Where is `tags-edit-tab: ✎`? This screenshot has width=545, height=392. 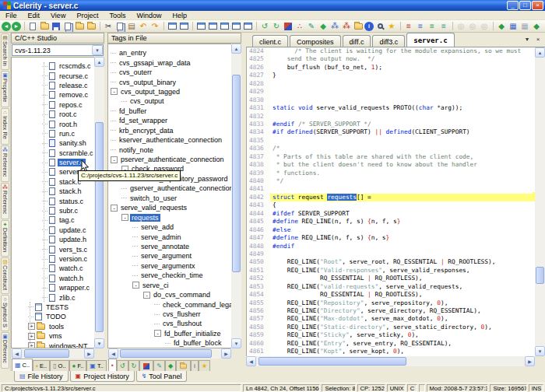
tags-edit-tab: ✎ is located at coordinates (159, 366).